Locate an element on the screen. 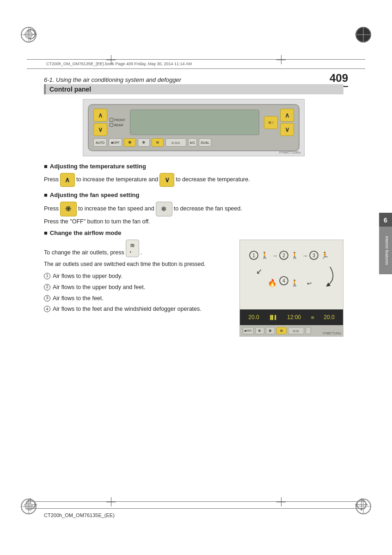  crosshair-top-l is located at coordinates (111, 60).